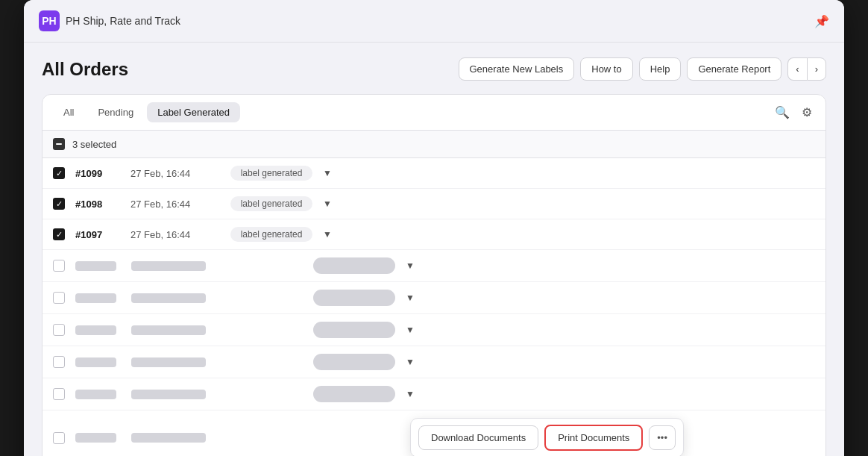 The image size is (868, 456). What do you see at coordinates (479, 437) in the screenshot?
I see `download-documents-button: Download Documents` at bounding box center [479, 437].